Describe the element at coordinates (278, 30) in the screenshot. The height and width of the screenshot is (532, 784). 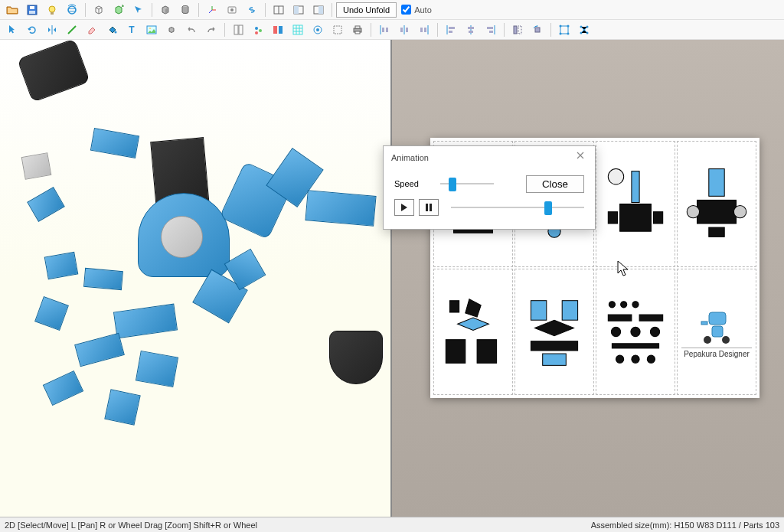
I see `align-panel-icon` at that location.